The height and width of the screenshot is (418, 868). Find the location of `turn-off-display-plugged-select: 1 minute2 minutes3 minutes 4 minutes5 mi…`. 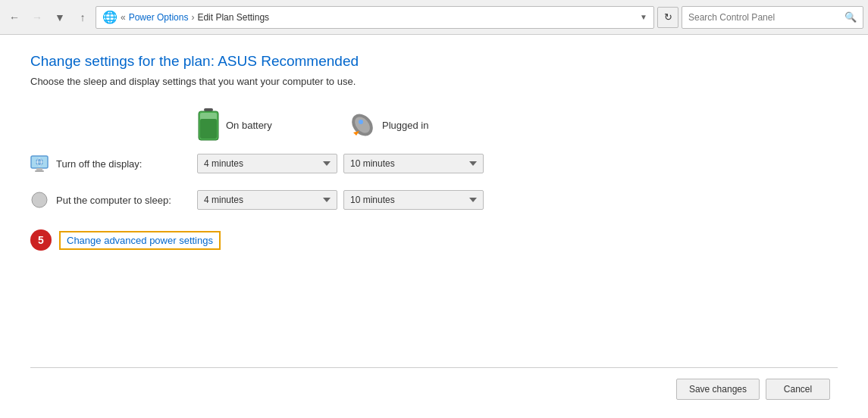

turn-off-display-plugged-select: 1 minute2 minutes3 minutes 4 minutes5 mi… is located at coordinates (414, 164).